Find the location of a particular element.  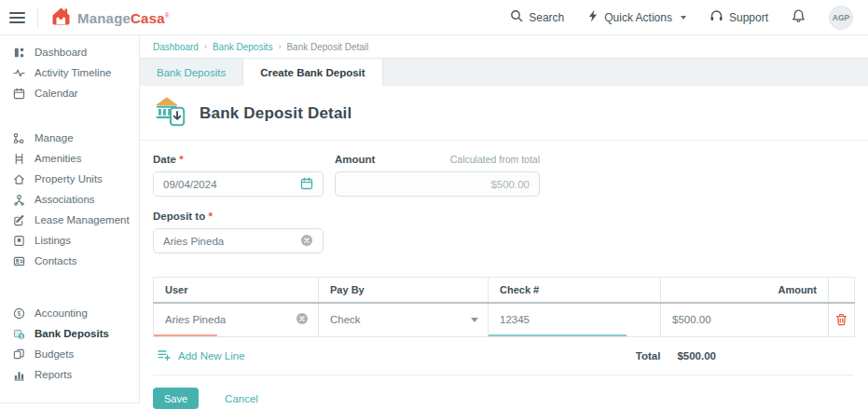

save-button: Save is located at coordinates (175, 399).